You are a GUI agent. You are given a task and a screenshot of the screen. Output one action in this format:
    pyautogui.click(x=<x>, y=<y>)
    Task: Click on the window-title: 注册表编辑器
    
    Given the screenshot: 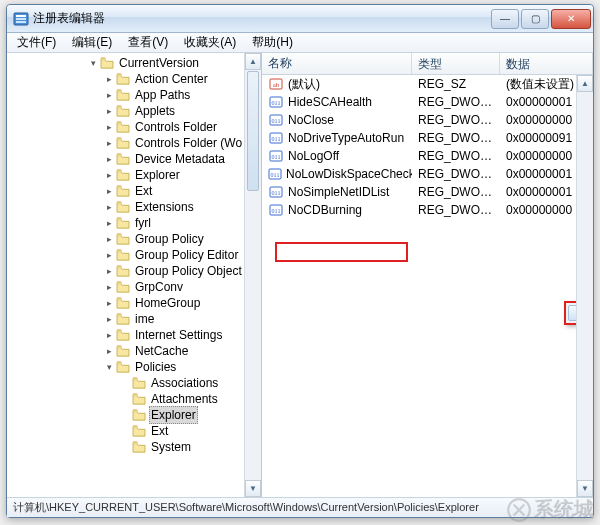 What is the action you would take?
    pyautogui.click(x=262, y=18)
    